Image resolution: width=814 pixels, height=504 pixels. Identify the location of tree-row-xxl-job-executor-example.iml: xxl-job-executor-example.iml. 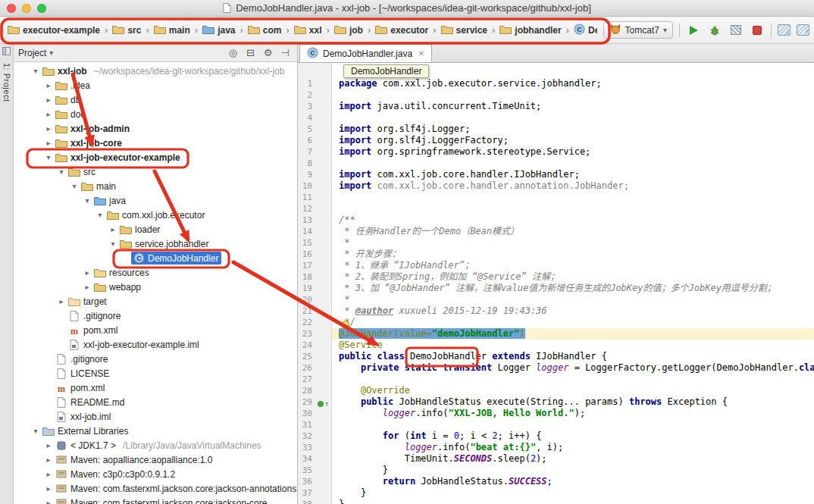
(155, 344).